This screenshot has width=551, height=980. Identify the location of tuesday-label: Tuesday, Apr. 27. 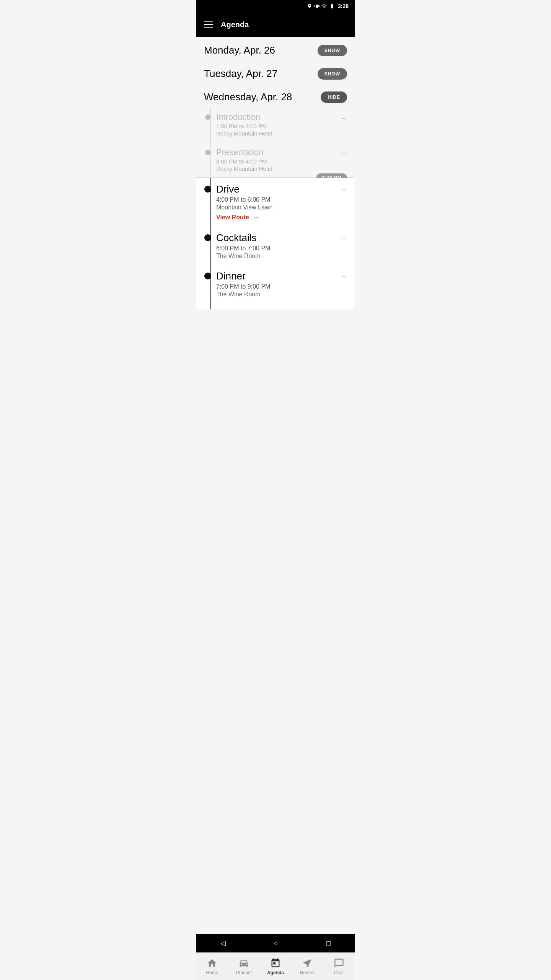
(241, 74).